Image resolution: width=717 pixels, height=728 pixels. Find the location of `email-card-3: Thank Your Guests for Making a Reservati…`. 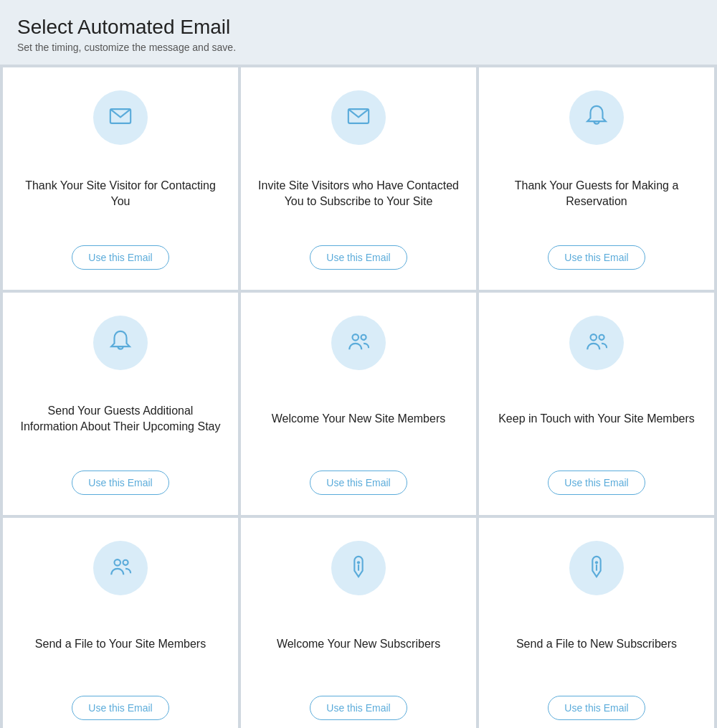

email-card-3: Thank Your Guests for Making a Reservati… is located at coordinates (597, 179).